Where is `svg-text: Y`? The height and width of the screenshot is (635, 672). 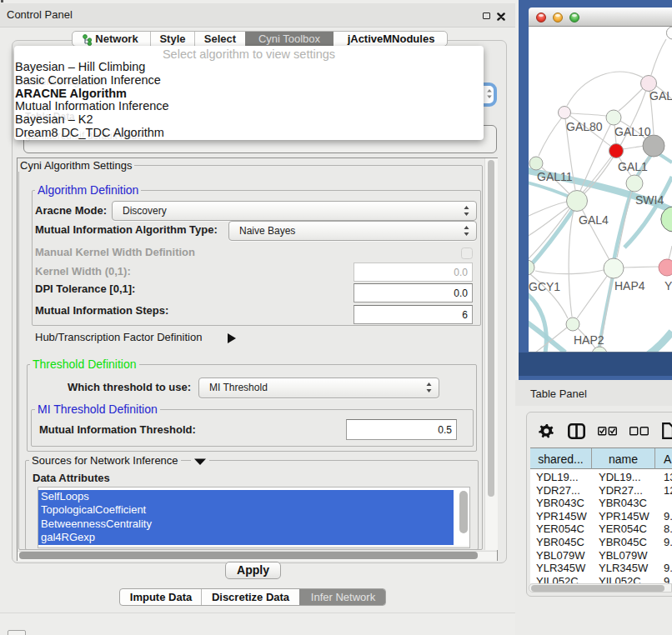 svg-text: Y is located at coordinates (669, 286).